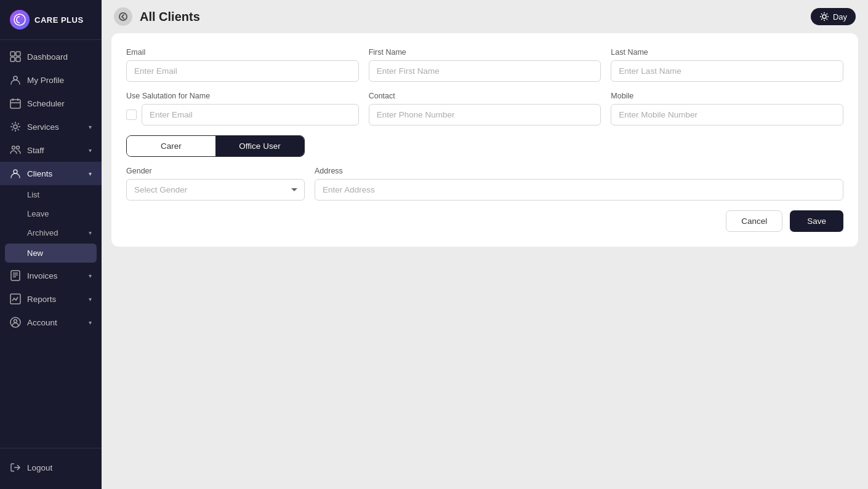  I want to click on office-user-toggle-button: Office User, so click(260, 146).